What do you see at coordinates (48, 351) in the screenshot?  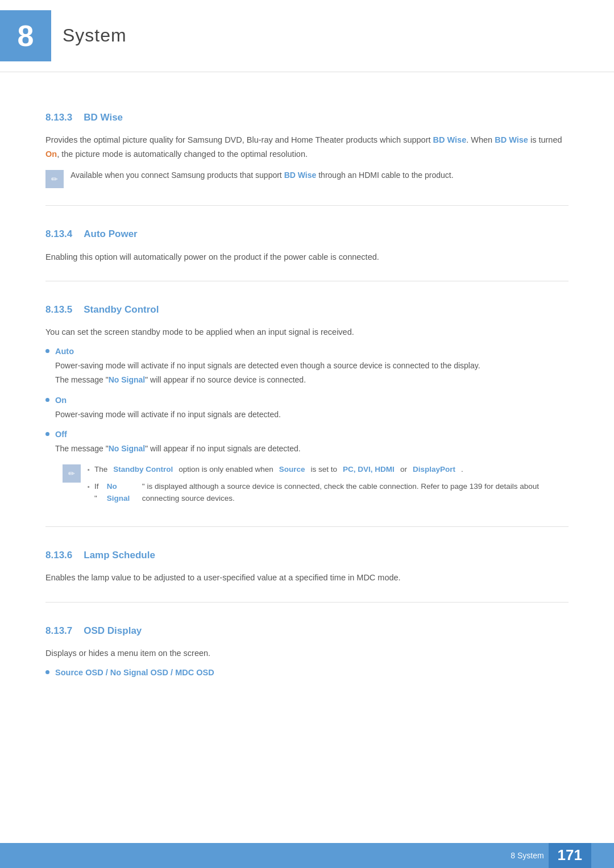 I see `bullet-dot-auto` at bounding box center [48, 351].